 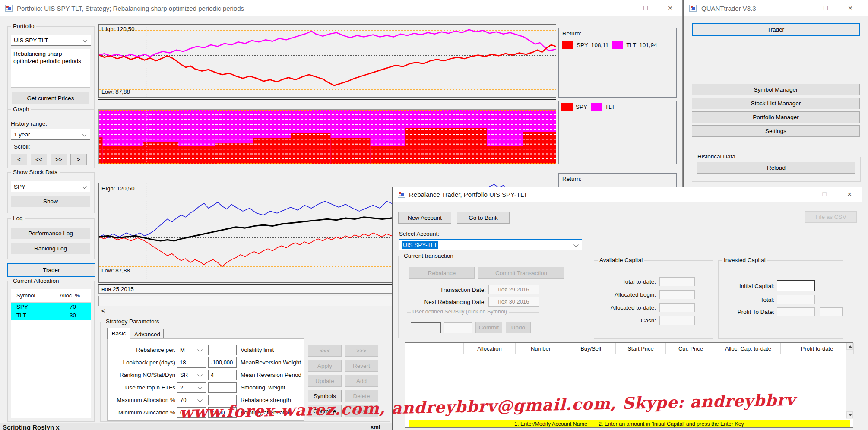 What do you see at coordinates (491, 245) in the screenshot?
I see `account-select: UIS SPY-TLT` at bounding box center [491, 245].